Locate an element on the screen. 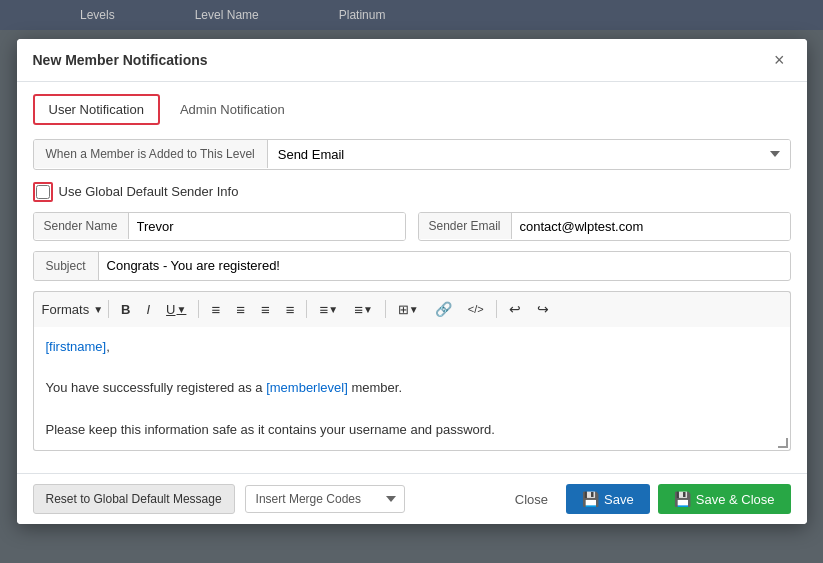  link-button: 🔗 is located at coordinates (444, 309).